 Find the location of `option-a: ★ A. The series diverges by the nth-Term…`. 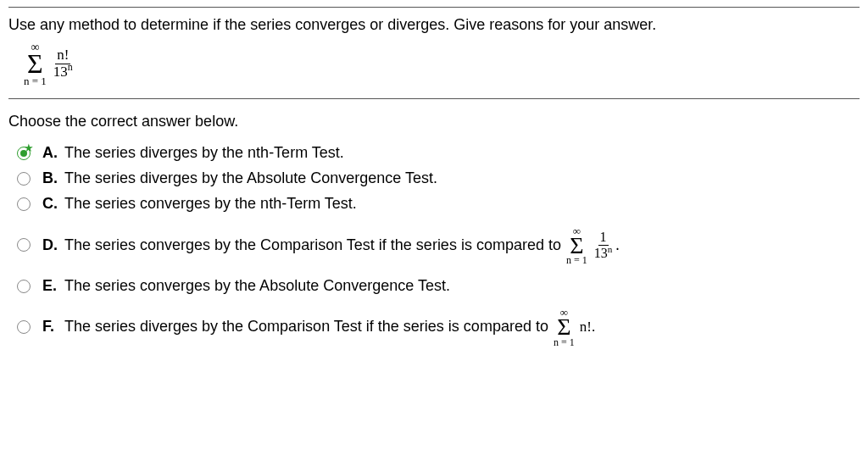

option-a: ★ A. The series diverges by the nth-Term… is located at coordinates (438, 153).